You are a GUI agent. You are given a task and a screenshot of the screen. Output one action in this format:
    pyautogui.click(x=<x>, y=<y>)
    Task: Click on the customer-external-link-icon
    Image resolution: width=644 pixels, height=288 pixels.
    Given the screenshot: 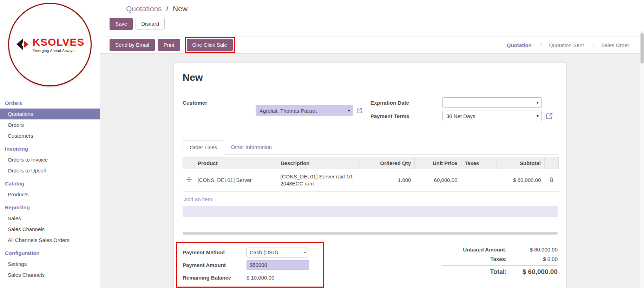 What is the action you would take?
    pyautogui.click(x=360, y=111)
    